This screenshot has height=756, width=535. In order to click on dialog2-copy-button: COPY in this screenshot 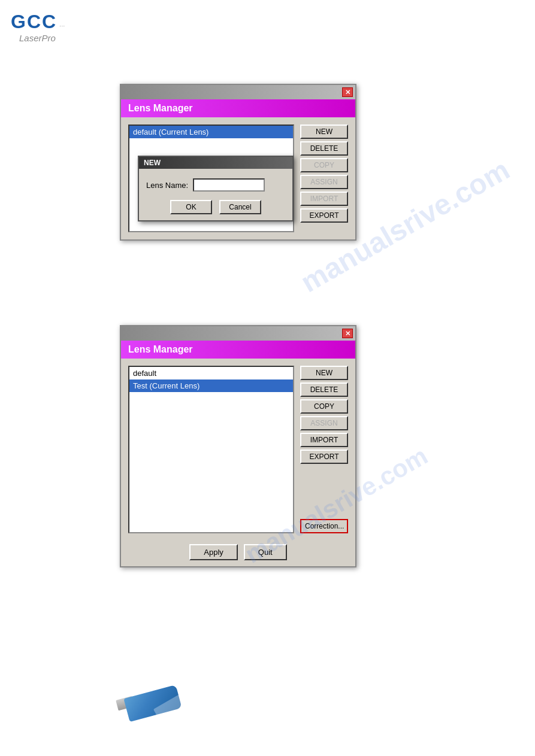, I will do `click(324, 406)`.